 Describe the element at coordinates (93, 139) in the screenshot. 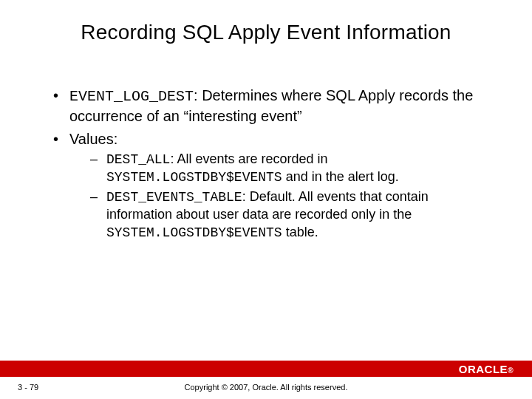

I see `bullet-2-label: Values:` at that location.